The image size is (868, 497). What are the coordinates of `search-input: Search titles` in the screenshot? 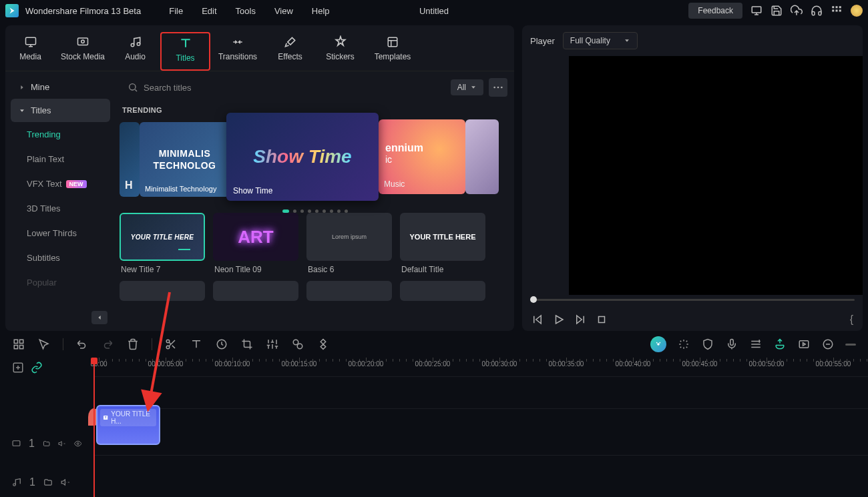 It's located at (284, 87).